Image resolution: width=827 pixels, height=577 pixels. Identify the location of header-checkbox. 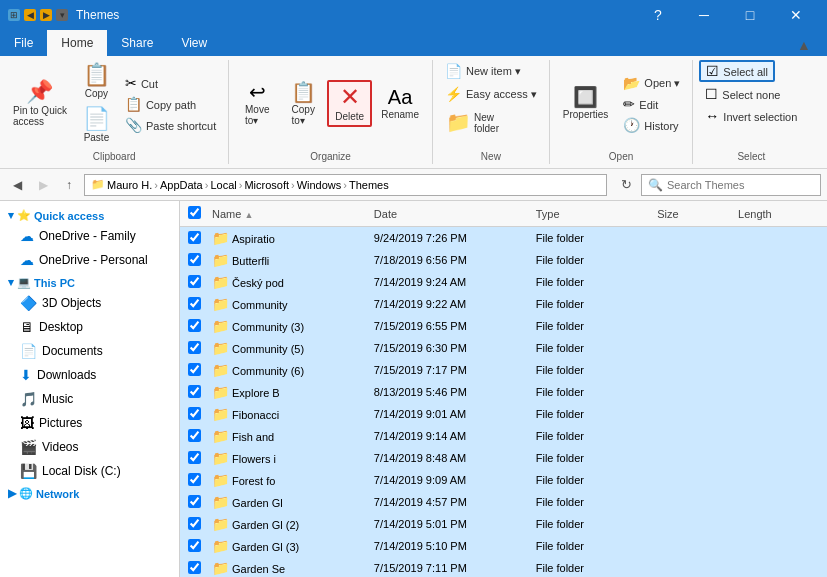
(194, 212).